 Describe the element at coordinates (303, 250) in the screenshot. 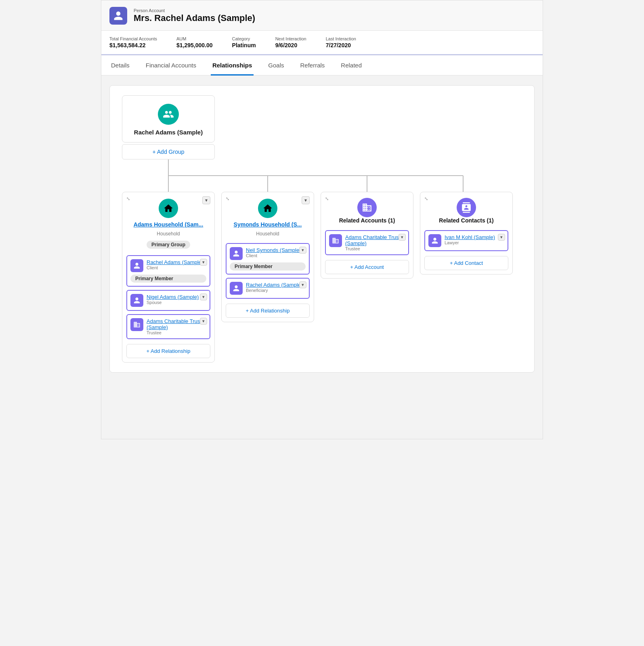

I see `neil-dropdown-btn: ▾` at that location.